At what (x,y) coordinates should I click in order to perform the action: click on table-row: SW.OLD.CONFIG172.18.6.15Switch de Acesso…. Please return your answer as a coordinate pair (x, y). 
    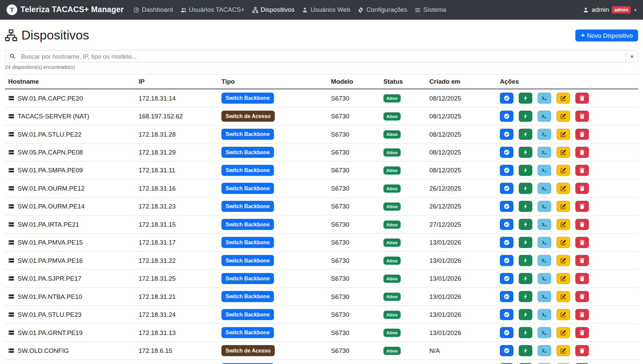
    Looking at the image, I should click on (322, 351).